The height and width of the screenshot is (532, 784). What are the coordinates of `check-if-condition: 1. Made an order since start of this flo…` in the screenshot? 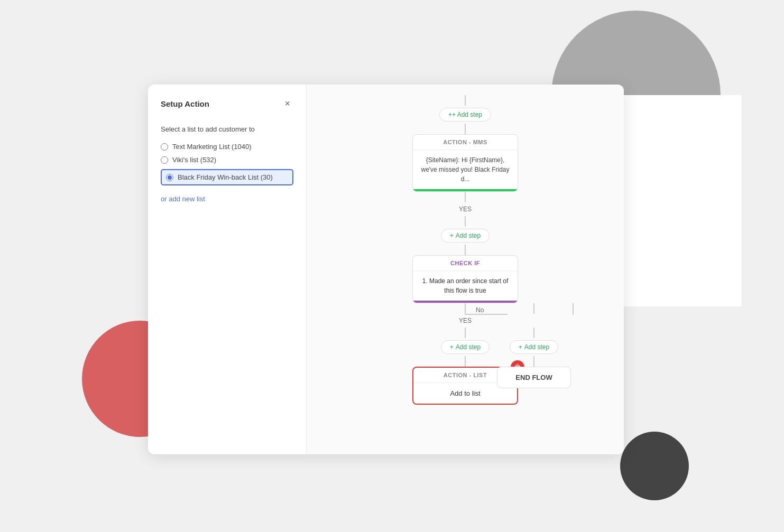 It's located at (465, 286).